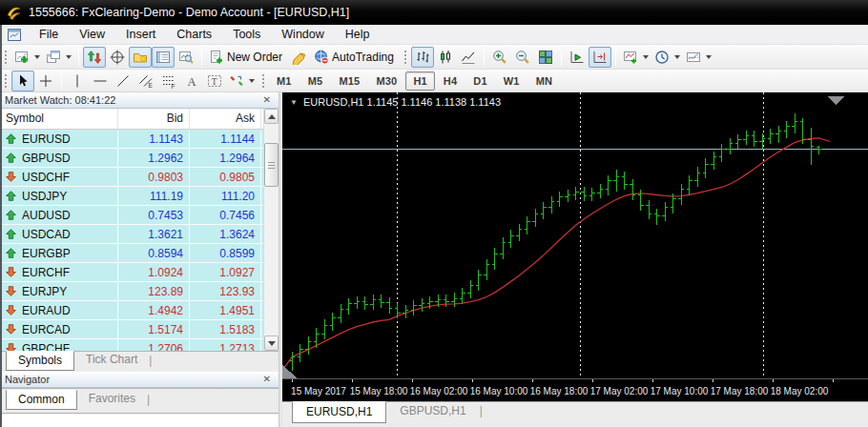  Describe the element at coordinates (113, 398) in the screenshot. I see `tab-favorites: Favorites` at that location.